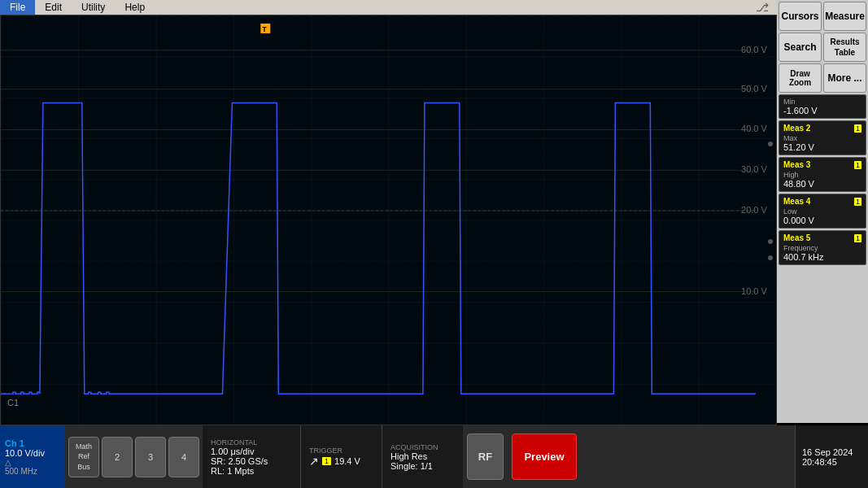 This screenshot has height=488, width=868. What do you see at coordinates (822, 138) in the screenshot?
I see `meas2-box: Meas 2 1 Max 51.20 V` at bounding box center [822, 138].